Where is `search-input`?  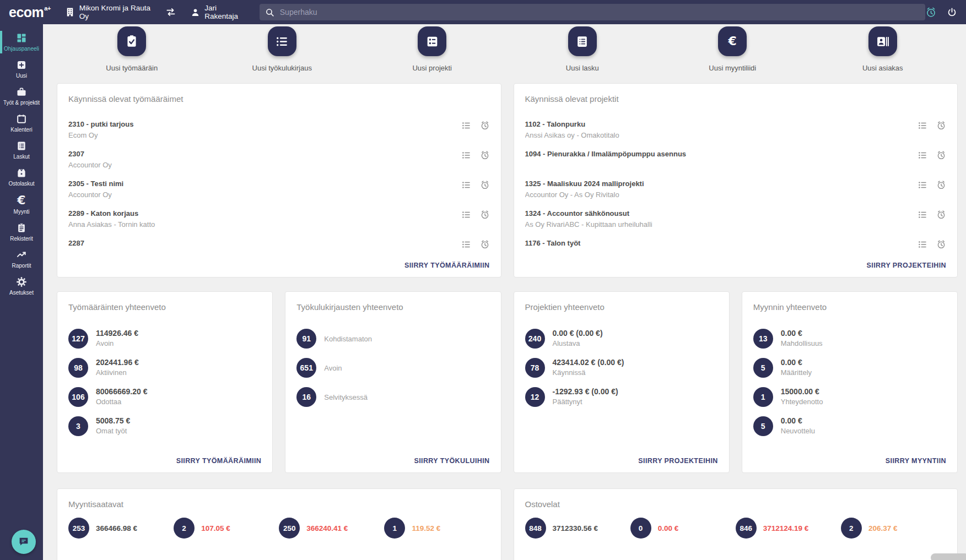
search-input is located at coordinates (600, 12).